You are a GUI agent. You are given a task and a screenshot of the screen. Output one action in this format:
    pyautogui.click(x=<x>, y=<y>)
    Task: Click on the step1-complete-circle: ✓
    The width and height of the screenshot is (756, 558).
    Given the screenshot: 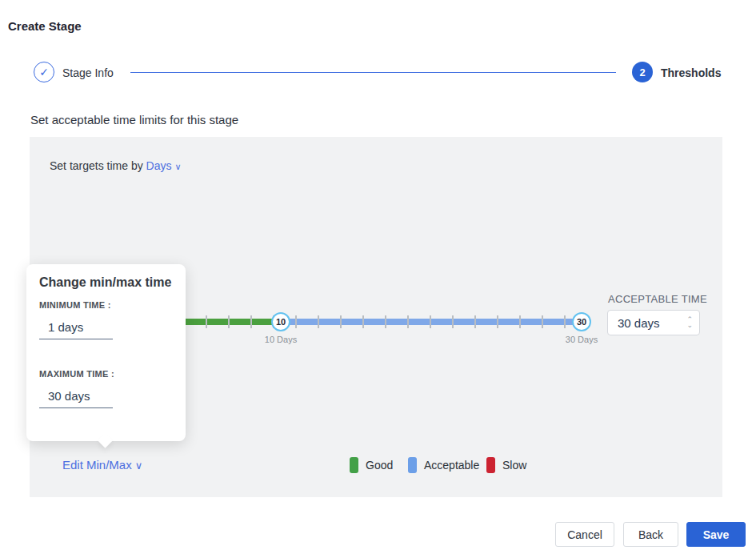 What is the action you would take?
    pyautogui.click(x=44, y=72)
    